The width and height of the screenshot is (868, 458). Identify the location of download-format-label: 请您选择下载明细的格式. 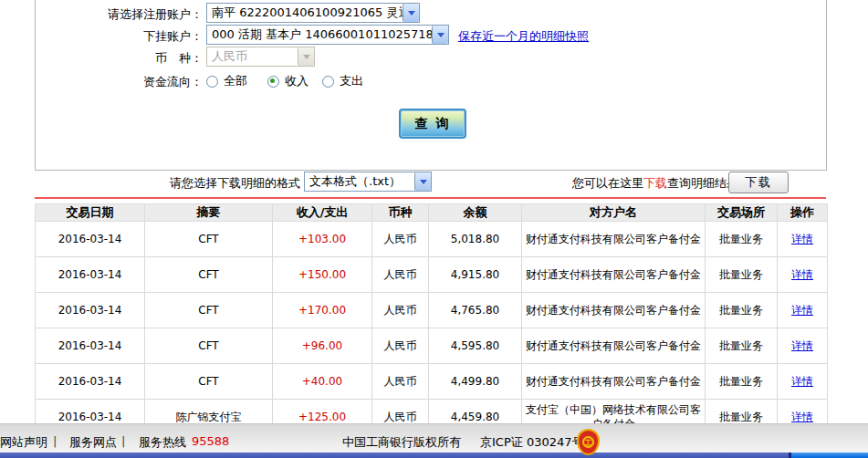
(235, 183).